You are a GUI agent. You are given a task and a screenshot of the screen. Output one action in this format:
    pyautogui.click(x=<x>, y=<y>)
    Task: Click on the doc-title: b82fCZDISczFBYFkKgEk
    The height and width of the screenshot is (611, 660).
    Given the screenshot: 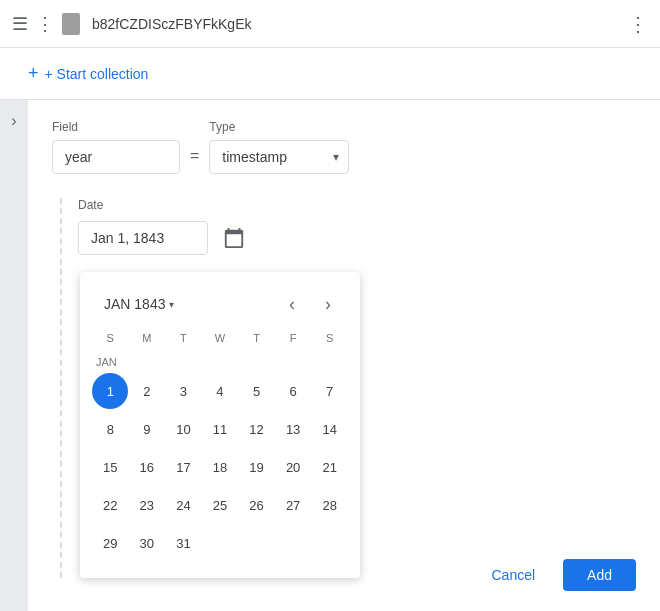 What is the action you would take?
    pyautogui.click(x=356, y=24)
    